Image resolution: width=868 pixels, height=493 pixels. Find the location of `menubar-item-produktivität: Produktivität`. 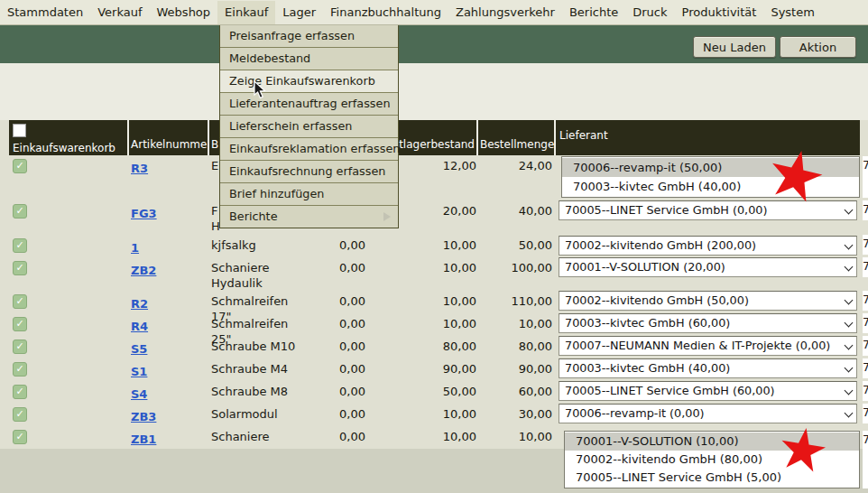

menubar-item-produktivität: Produktivität is located at coordinates (720, 13).